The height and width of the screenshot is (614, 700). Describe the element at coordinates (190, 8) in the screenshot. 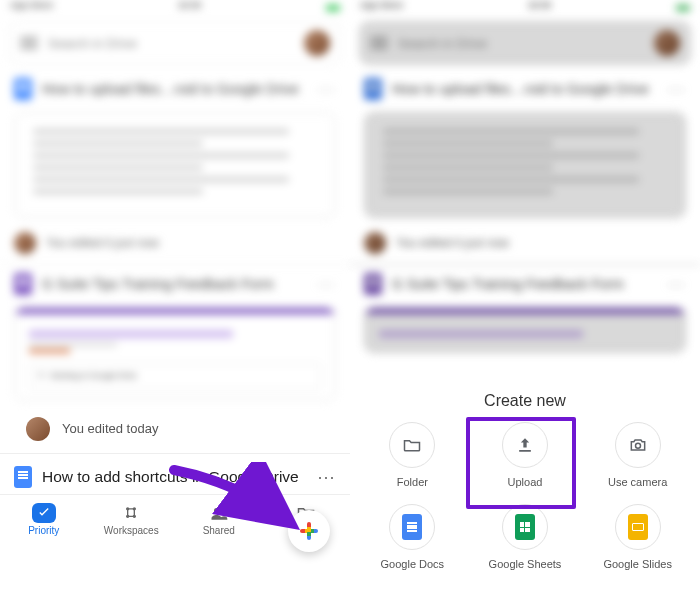

I see `statusbar-time: 16:30` at that location.